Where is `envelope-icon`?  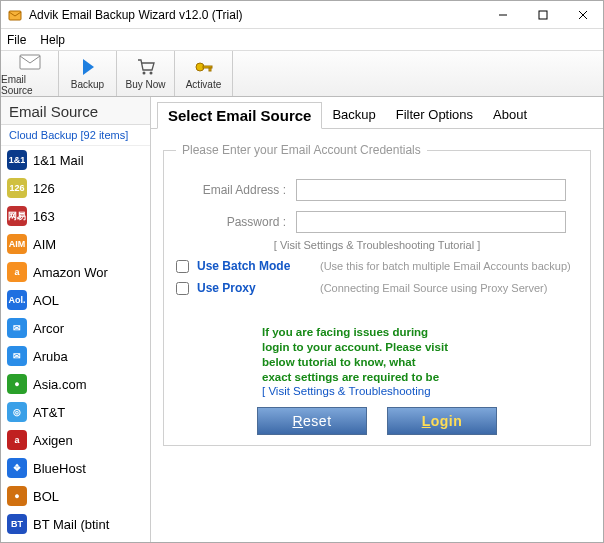
envelope-icon is located at coordinates (30, 62).